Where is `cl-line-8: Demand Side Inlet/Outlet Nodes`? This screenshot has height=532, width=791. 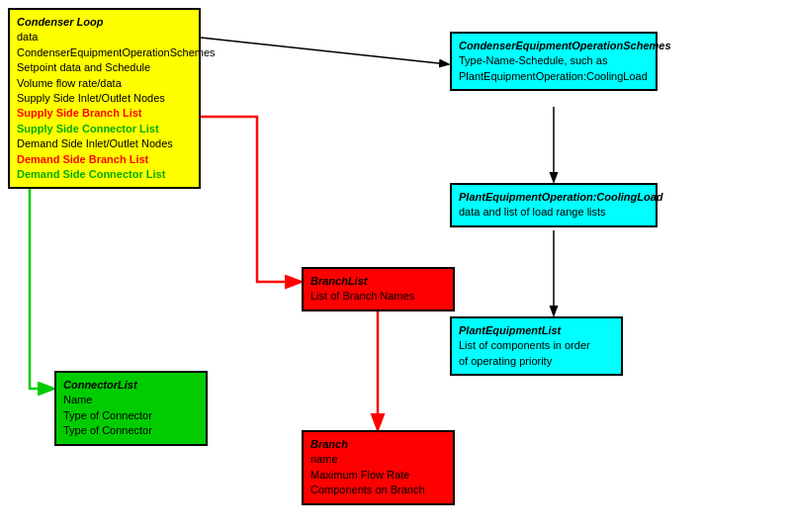 cl-line-8: Demand Side Inlet/Outlet Nodes is located at coordinates (105, 144).